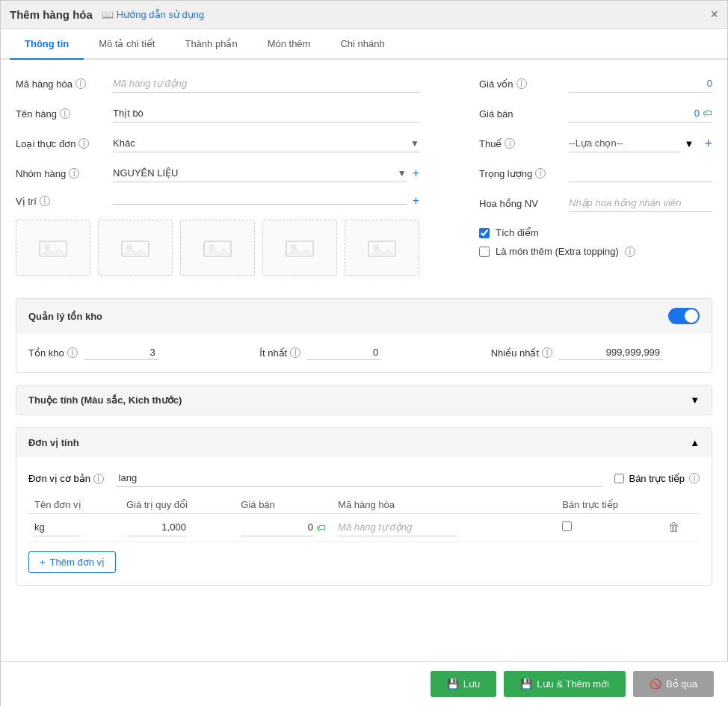 Image resolution: width=728 pixels, height=706 pixels. What do you see at coordinates (611, 353) in the screenshot?
I see `nhieu-nhat-input` at bounding box center [611, 353].